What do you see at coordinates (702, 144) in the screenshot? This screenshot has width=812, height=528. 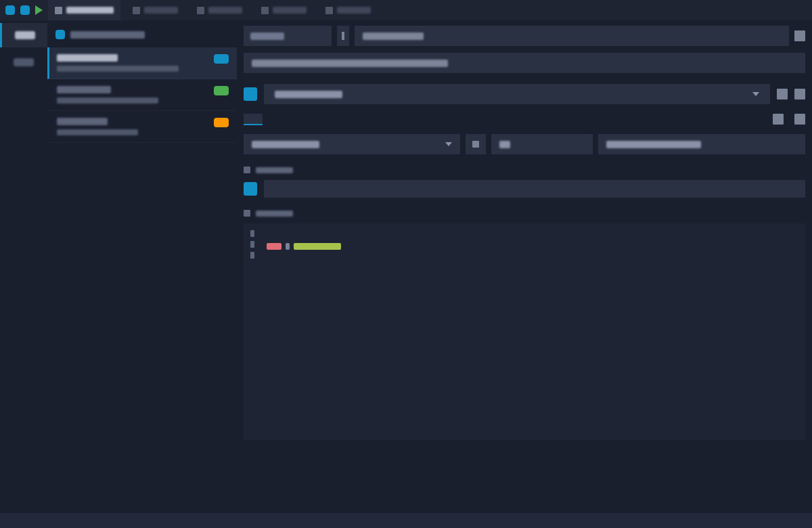 I see `param-desc-input` at bounding box center [702, 144].